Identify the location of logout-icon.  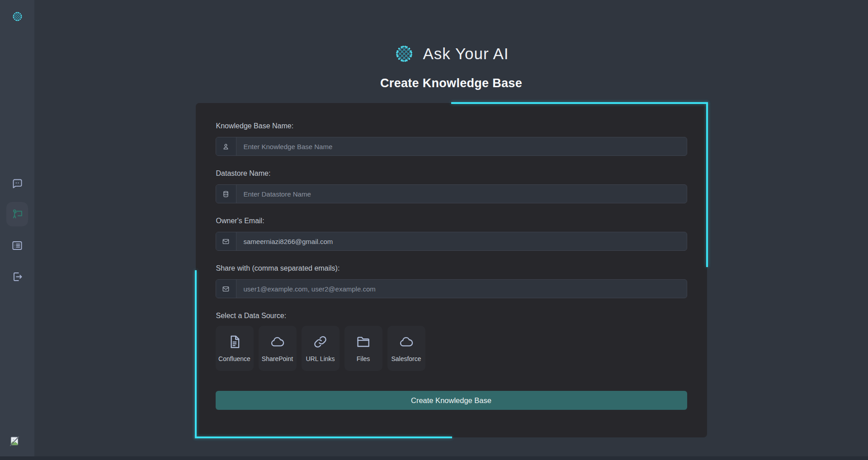
(17, 277).